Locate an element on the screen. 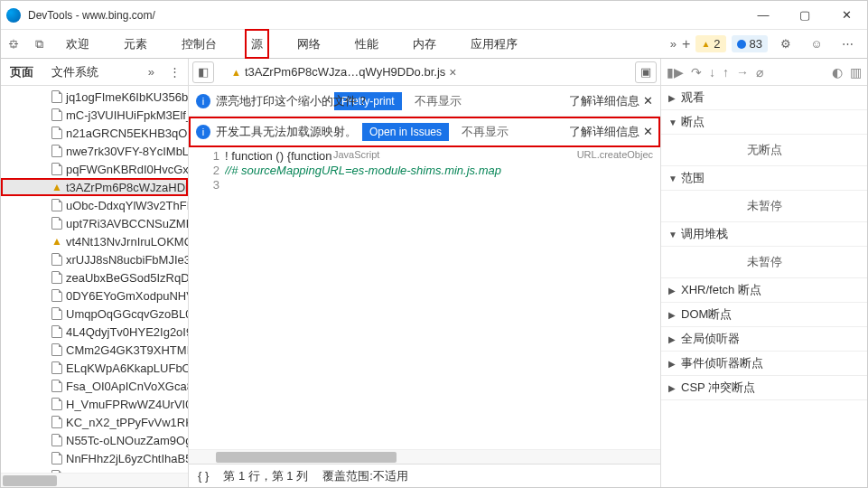 The image size is (868, 488). editor-hscrollbar is located at coordinates (425, 456).